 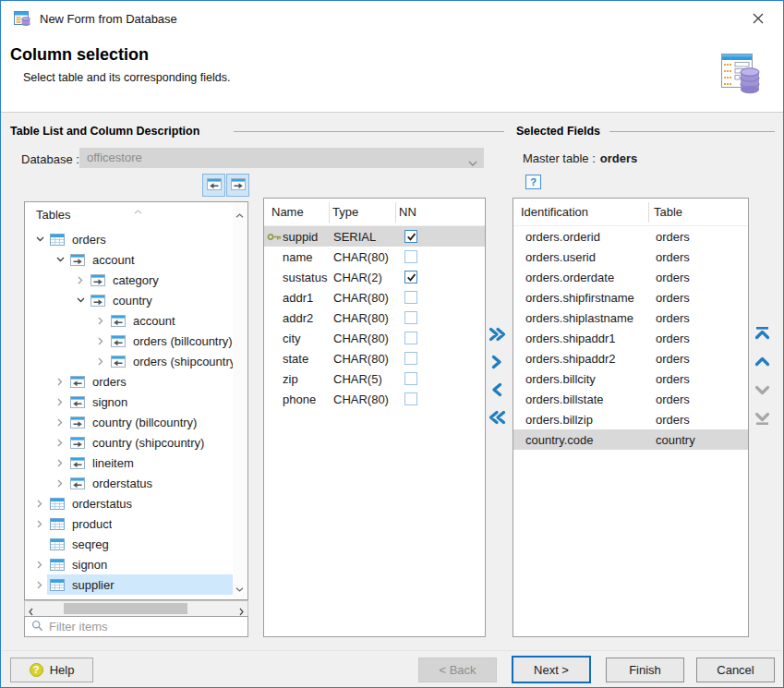 I want to click on column-row: nameCHAR(80), so click(x=375, y=257).